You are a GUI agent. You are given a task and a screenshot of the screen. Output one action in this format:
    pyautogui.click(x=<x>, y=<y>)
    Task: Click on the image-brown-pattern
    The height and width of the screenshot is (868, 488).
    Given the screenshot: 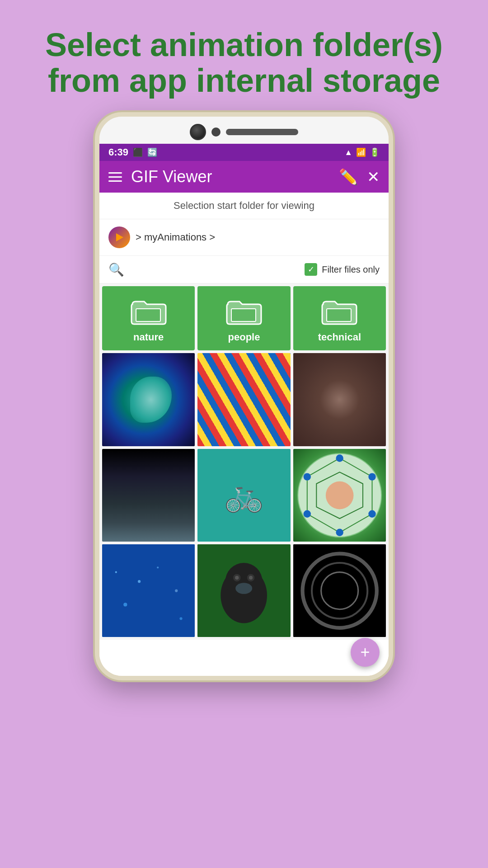 What is the action you would take?
    pyautogui.click(x=340, y=400)
    